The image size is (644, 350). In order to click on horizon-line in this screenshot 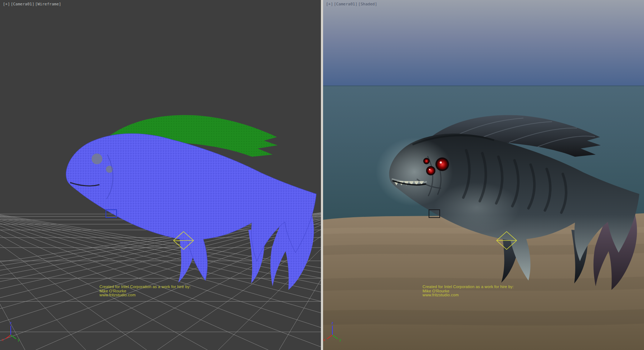, I will do `click(484, 86)`.